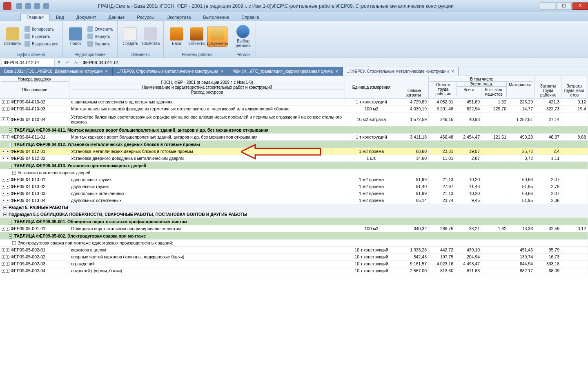 The image size is (588, 368). Describe the element at coordinates (207, 193) in the screenshot. I see `cell-name: однопольных остекленных` at that location.